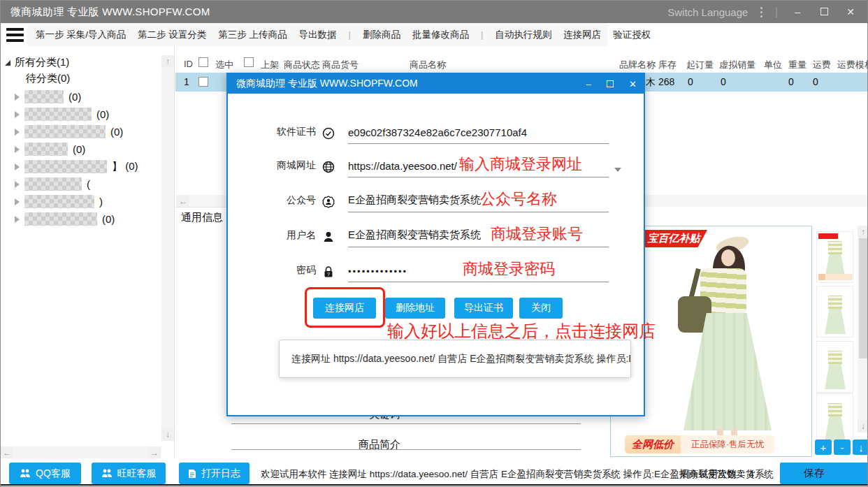 The height and width of the screenshot is (487, 868). I want to click on tree-item-redacted: ), so click(77, 201).